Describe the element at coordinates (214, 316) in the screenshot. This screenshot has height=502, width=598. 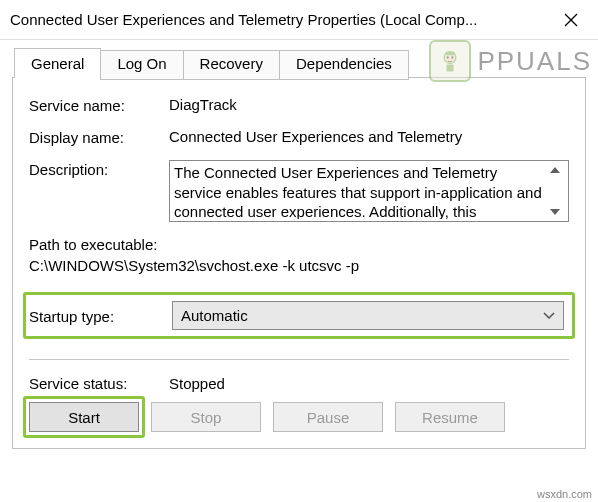
I see `startup-type-value: Automatic` at that location.